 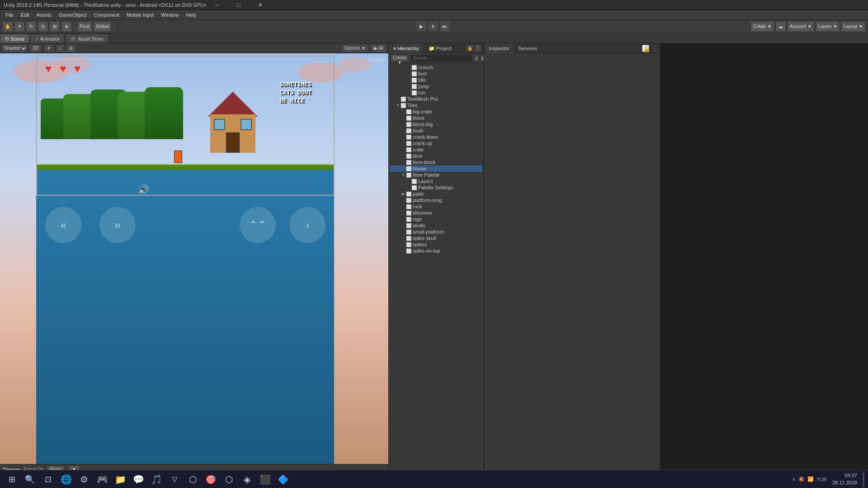 What do you see at coordinates (528, 48) in the screenshot?
I see `tab-services: Services` at bounding box center [528, 48].